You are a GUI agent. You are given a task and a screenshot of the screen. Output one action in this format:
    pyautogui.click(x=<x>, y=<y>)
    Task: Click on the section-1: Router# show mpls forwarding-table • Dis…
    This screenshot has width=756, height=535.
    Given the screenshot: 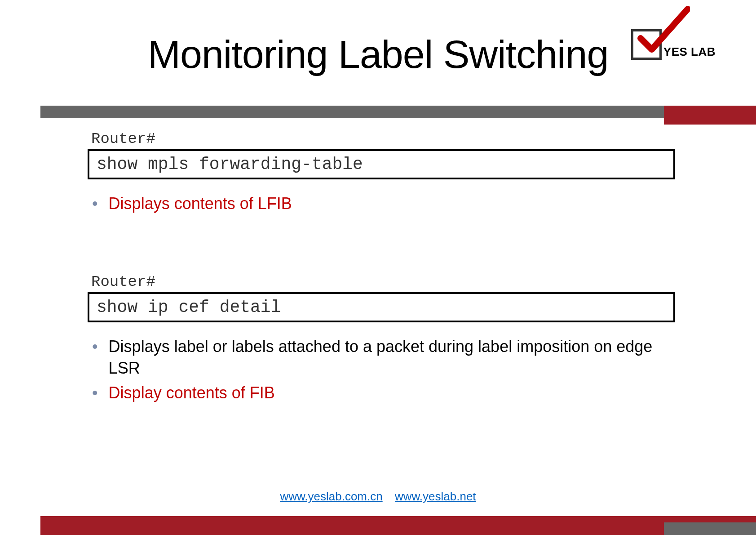 What is the action you would take?
    pyautogui.click(x=381, y=173)
    